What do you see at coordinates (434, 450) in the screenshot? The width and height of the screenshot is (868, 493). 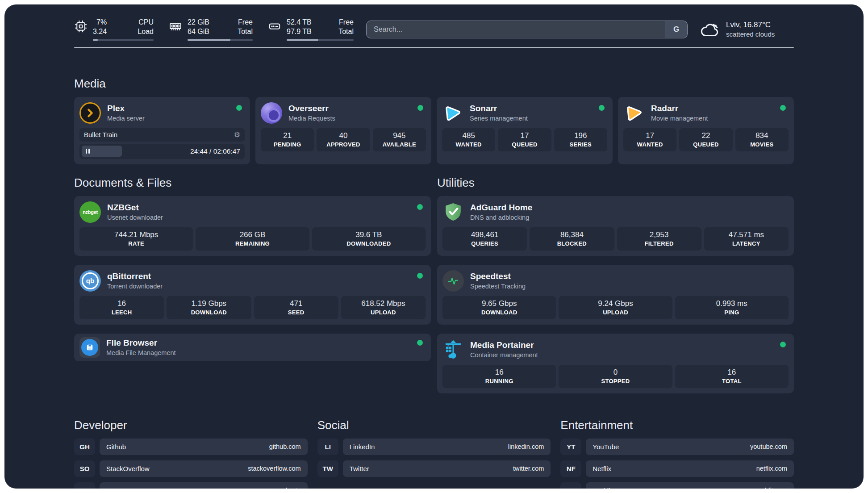 I see `section-social: Social LI LinkedInlinkedin.com TW Twitte…` at bounding box center [434, 450].